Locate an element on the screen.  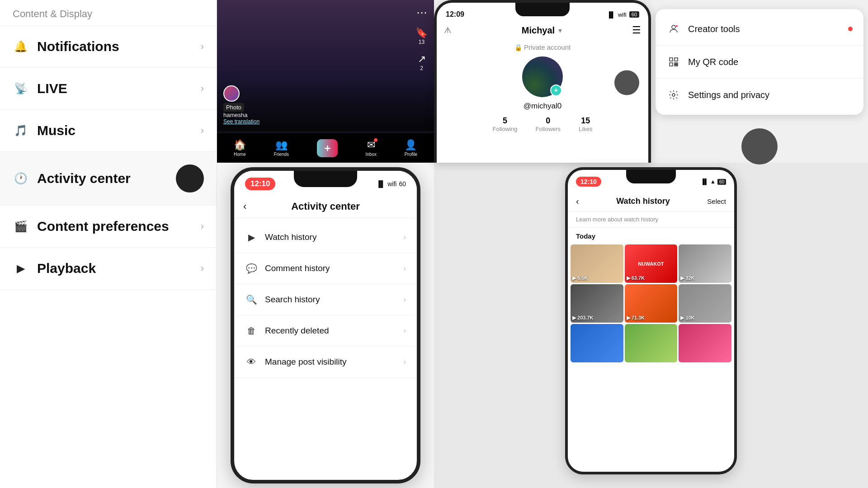
menu-item-qr: My QR code is located at coordinates (760, 62).